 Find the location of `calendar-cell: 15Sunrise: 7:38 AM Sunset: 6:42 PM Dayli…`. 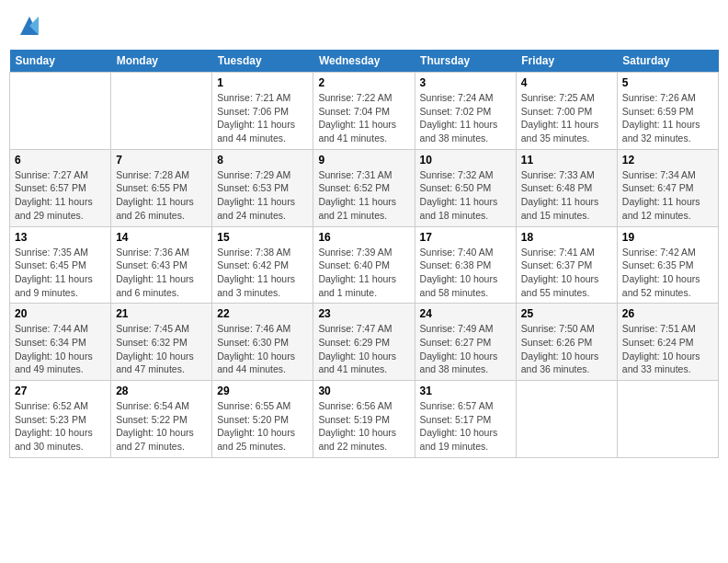

calendar-cell: 15Sunrise: 7:38 AM Sunset: 6:42 PM Dayli… is located at coordinates (263, 265).